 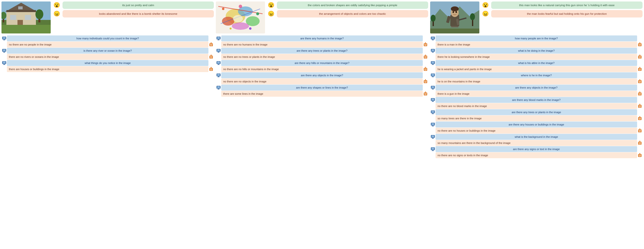 I want to click on chat-row-col3-4: what is his attire in the image?, so click(x=536, y=63).